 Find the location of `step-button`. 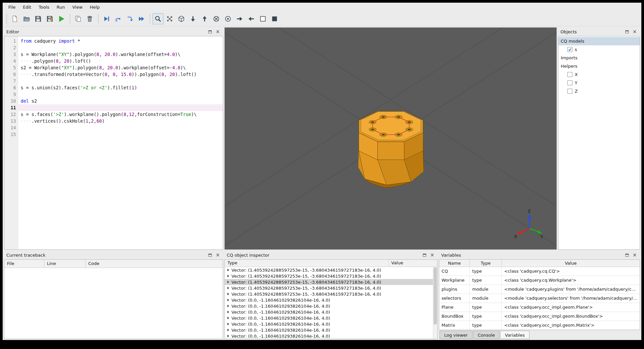

step-button is located at coordinates (118, 19).